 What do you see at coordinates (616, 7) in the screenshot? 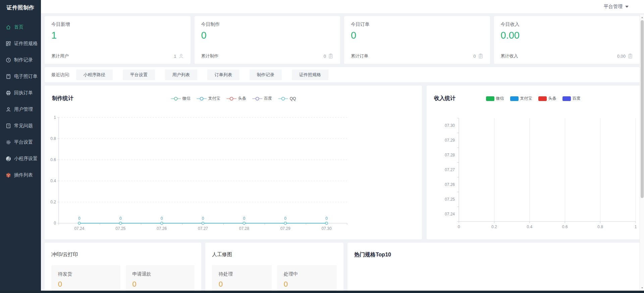
I see `user-menu-dropdown: 平台管理` at bounding box center [616, 7].